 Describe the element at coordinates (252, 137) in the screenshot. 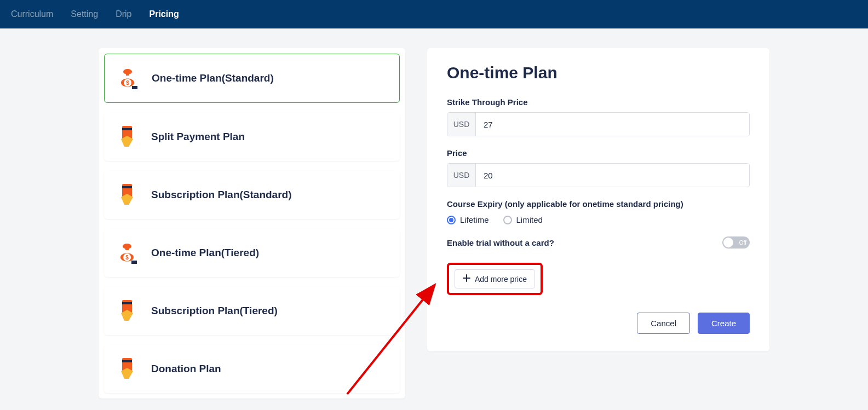

I see `plan-split-payment: Split Payment Plan` at that location.